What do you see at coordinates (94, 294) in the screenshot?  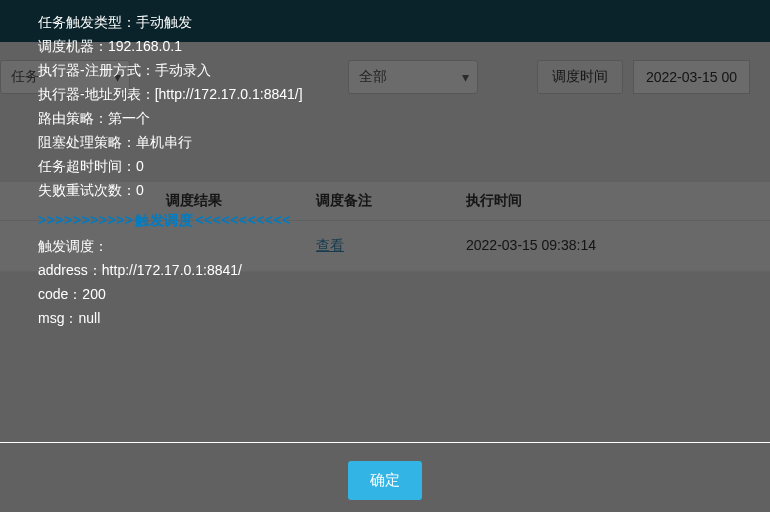 I see `code-value: 200` at bounding box center [94, 294].